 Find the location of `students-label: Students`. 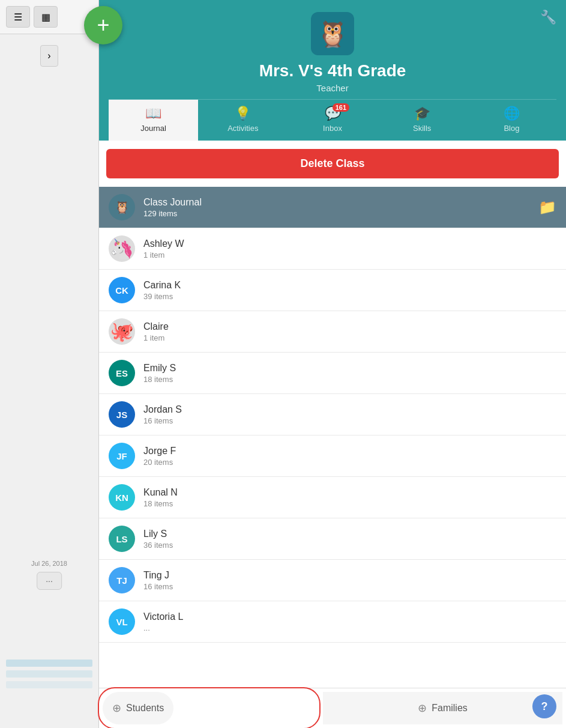

students-label: Students is located at coordinates (145, 708).